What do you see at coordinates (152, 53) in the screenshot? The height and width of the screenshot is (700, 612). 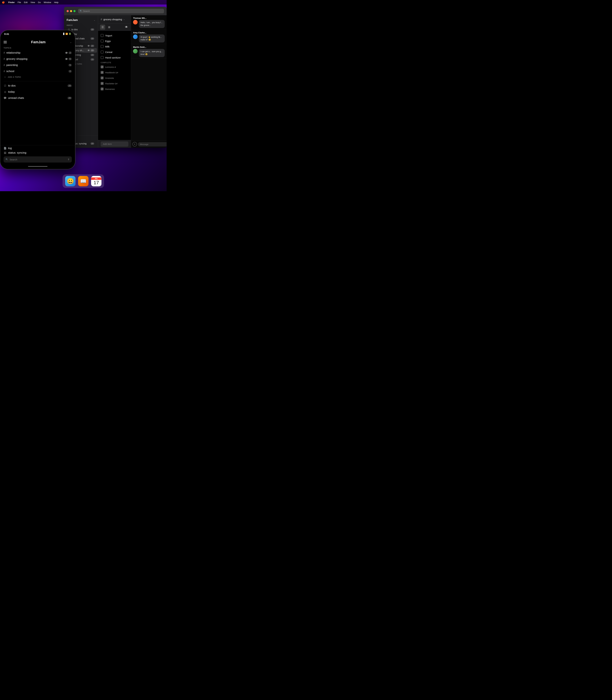 I see `chat-bubble-martin: I can get o... sure you g... time! 😄` at bounding box center [152, 53].